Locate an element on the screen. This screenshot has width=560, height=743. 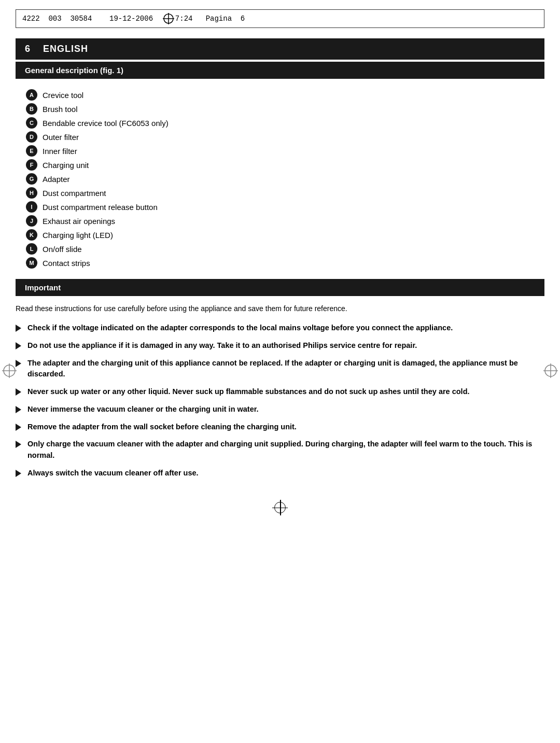
circle-letter: G is located at coordinates (32, 179).